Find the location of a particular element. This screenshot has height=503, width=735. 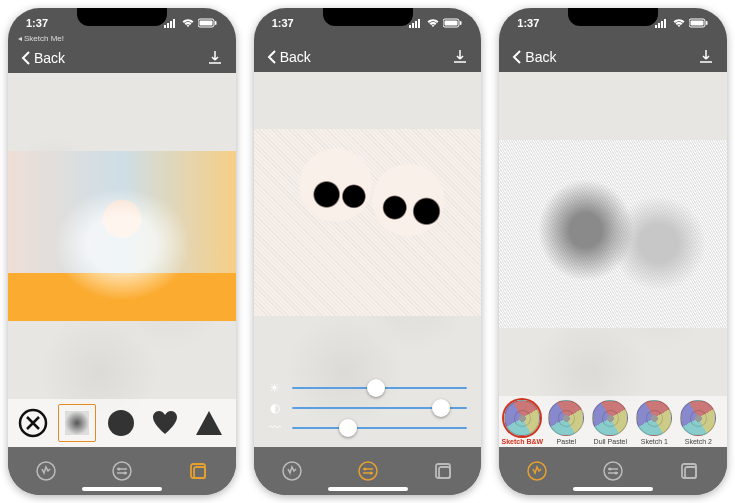

breadcrumb: ◂ Sketch Me! is located at coordinates (122, 38).